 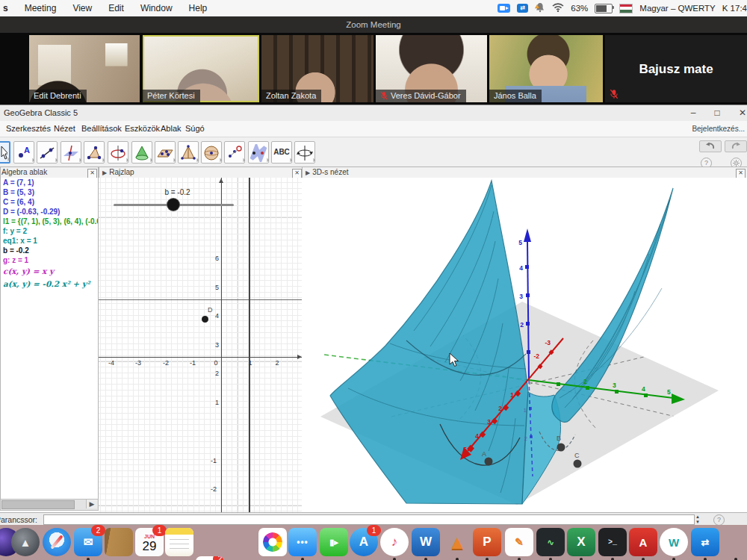 I want to click on excel-dock-icon: X, so click(x=581, y=542).